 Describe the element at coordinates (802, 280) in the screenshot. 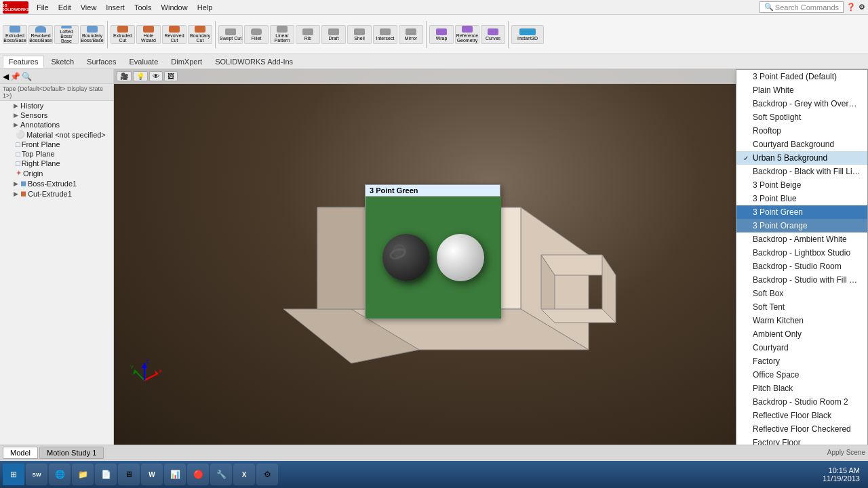

I see `dropdown-item-backdrop-studio-fill: Backdrop - Studio with Fill Lights` at that location.